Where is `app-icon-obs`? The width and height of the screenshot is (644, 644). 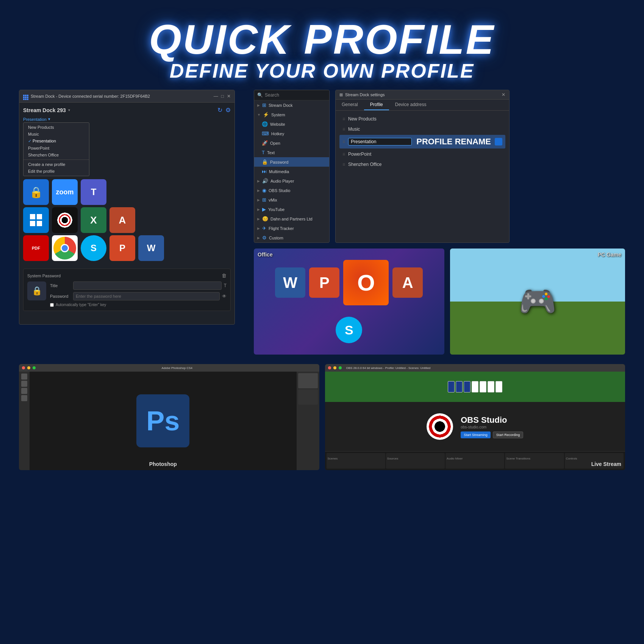 app-icon-obs is located at coordinates (65, 220).